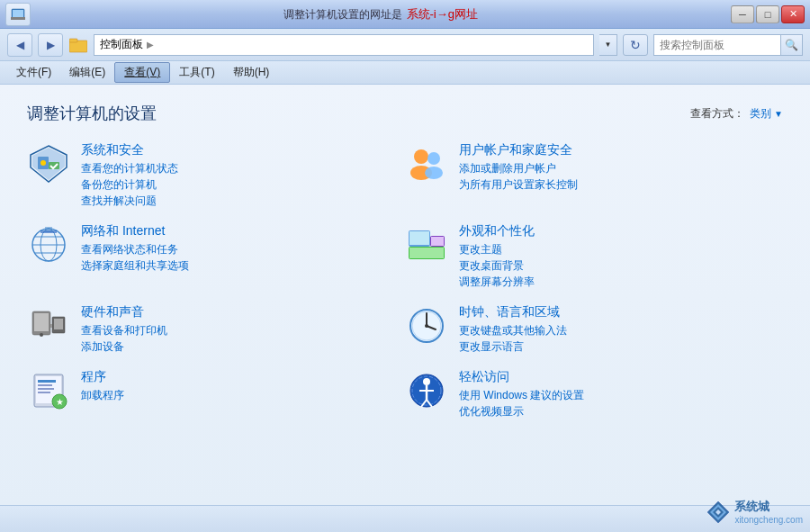  I want to click on cp-link-ea-2: 优化视频显示, so click(612, 412).